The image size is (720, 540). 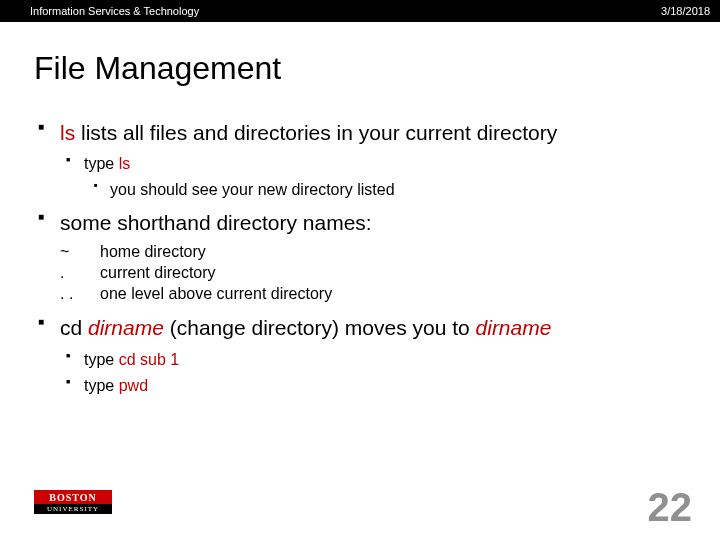 What do you see at coordinates (196, 254) in the screenshot?
I see `table-row: ~home directory` at bounding box center [196, 254].